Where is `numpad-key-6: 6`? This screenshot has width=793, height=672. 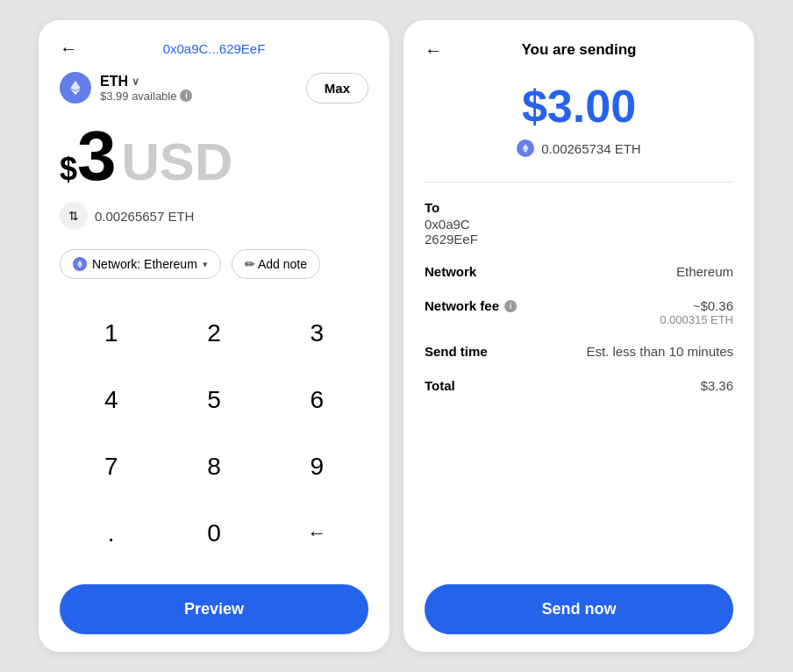
numpad-key-6: 6 is located at coordinates (318, 400).